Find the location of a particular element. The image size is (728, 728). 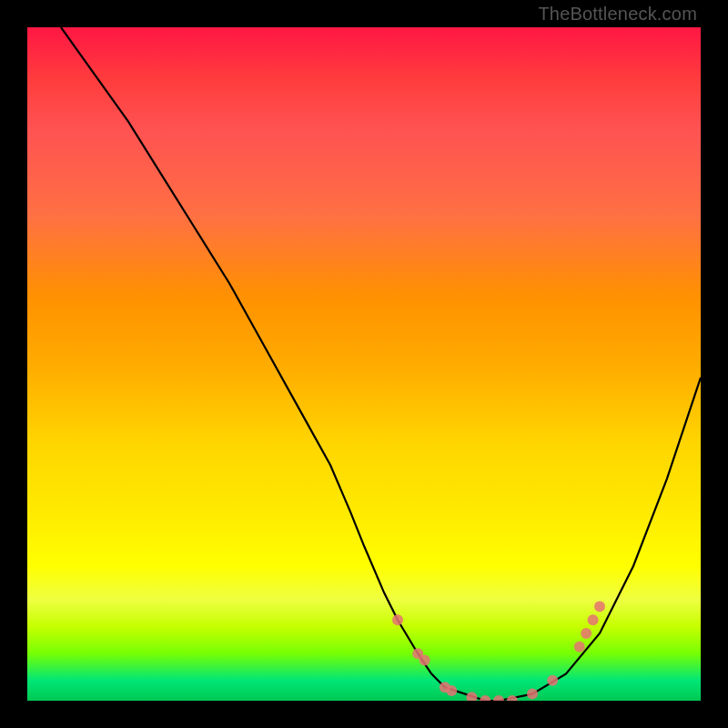

watermark-text: TheBottleneck.com is located at coordinates (617, 15).